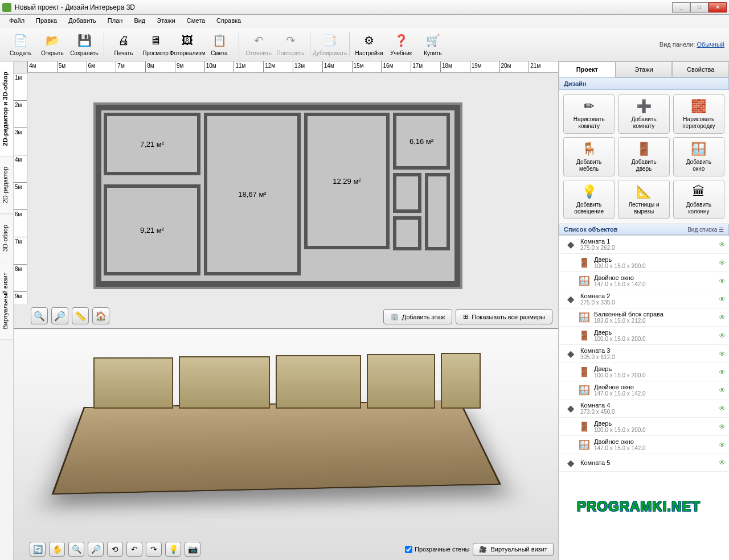  I want to click on toolbar-повторить: ↷Повторить, so click(290, 44).